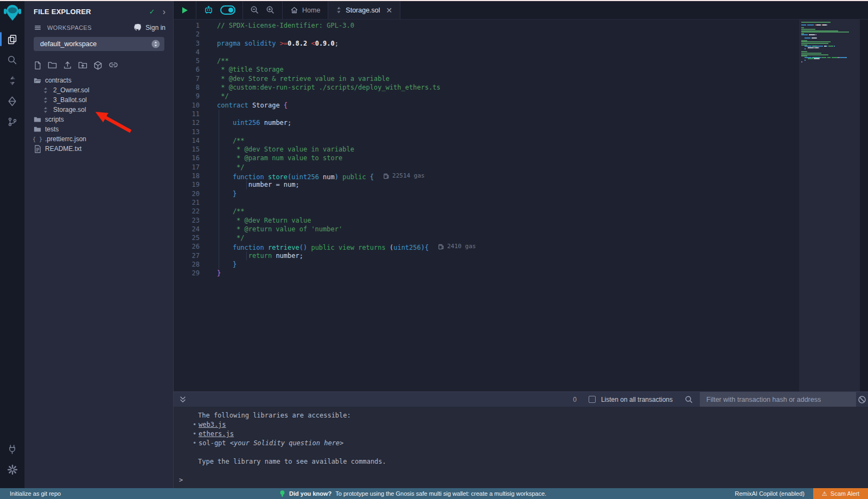 This screenshot has width=868, height=499. Describe the element at coordinates (12, 101) in the screenshot. I see `rail-deploy-run-icon` at that location.